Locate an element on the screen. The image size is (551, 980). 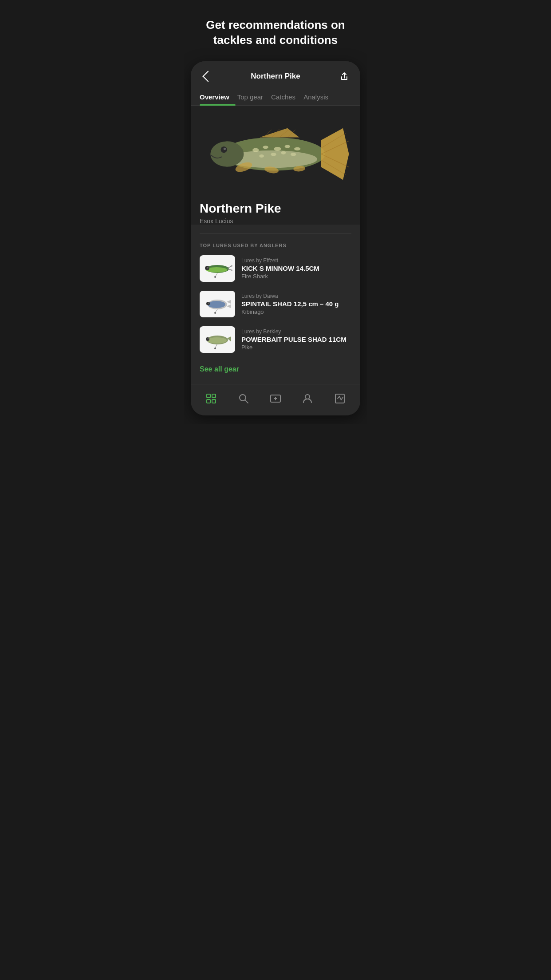
lure-details-3: Lures by Berkley POWERBAIT PULSE SHAD 11… is located at coordinates (296, 340).